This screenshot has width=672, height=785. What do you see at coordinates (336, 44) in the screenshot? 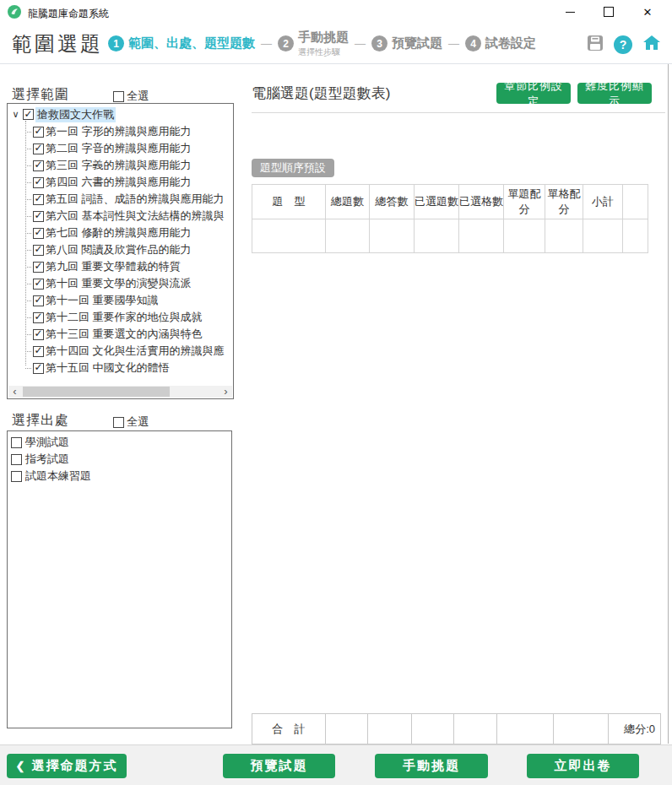
I see `page-header: 範圍選題 1 範圍、出處、題型題數 — 2 手動挑題 選擇性步驟 — 3 預覽試…` at bounding box center [336, 44].